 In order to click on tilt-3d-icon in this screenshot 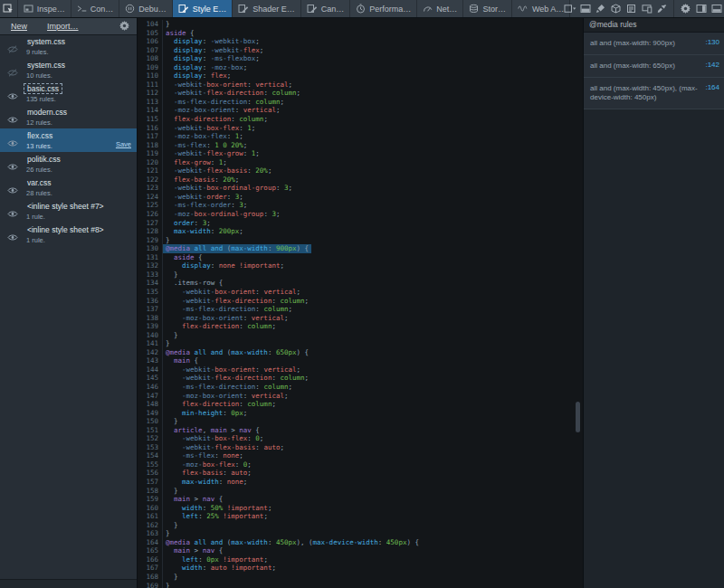, I will do `click(615, 9)`.